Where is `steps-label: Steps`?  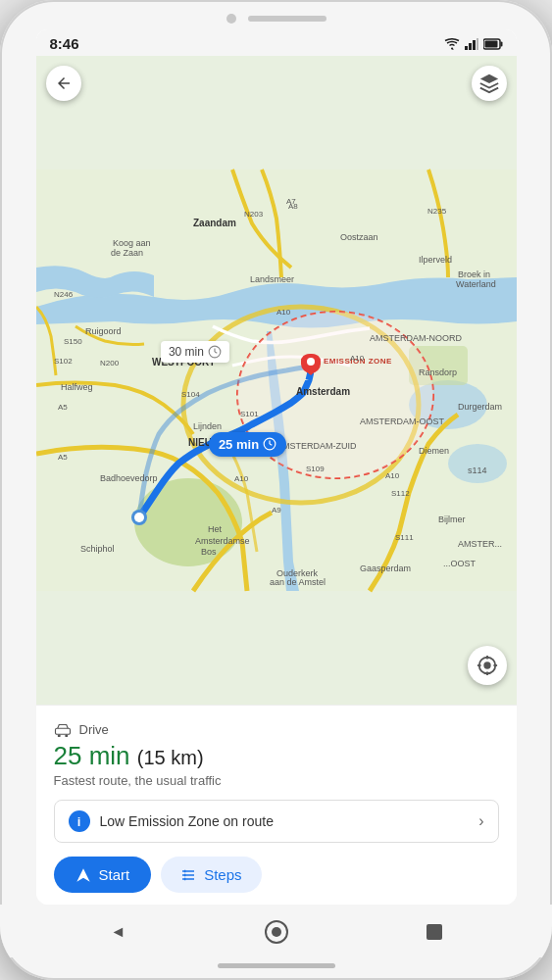
steps-label: Steps is located at coordinates (223, 874).